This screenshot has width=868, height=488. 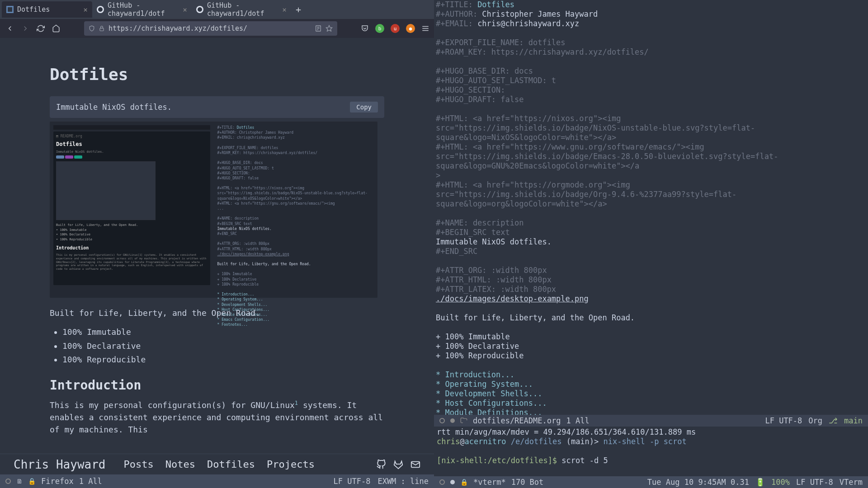 What do you see at coordinates (217, 481) in the screenshot?
I see `left-modeline: 🗎 🔒 Firefox 1 All LF UTF-8 EXWM : line` at bounding box center [217, 481].